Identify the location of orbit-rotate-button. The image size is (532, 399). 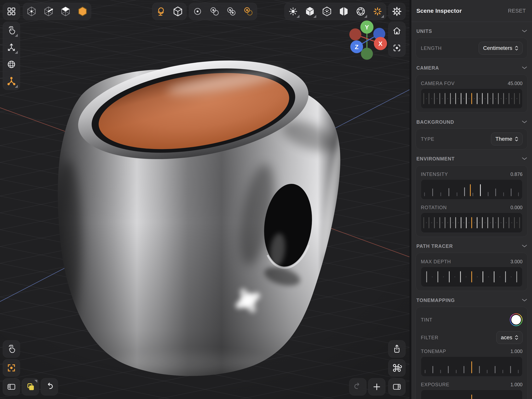
(12, 64).